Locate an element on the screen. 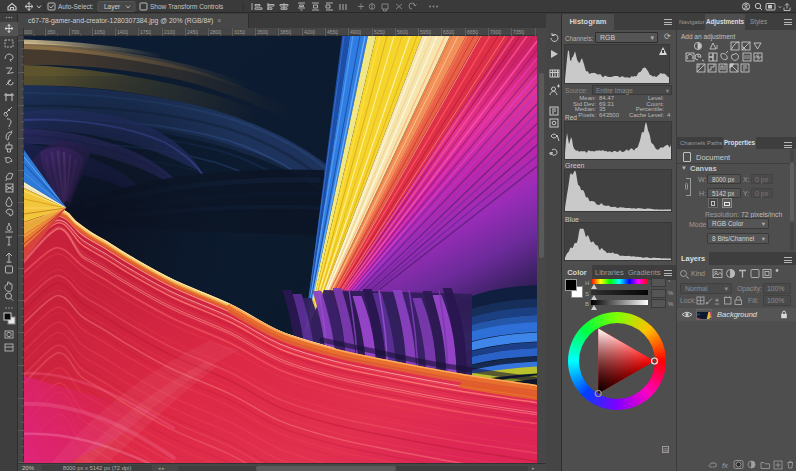  svg-text: 3850 is located at coordinates (286, 32).